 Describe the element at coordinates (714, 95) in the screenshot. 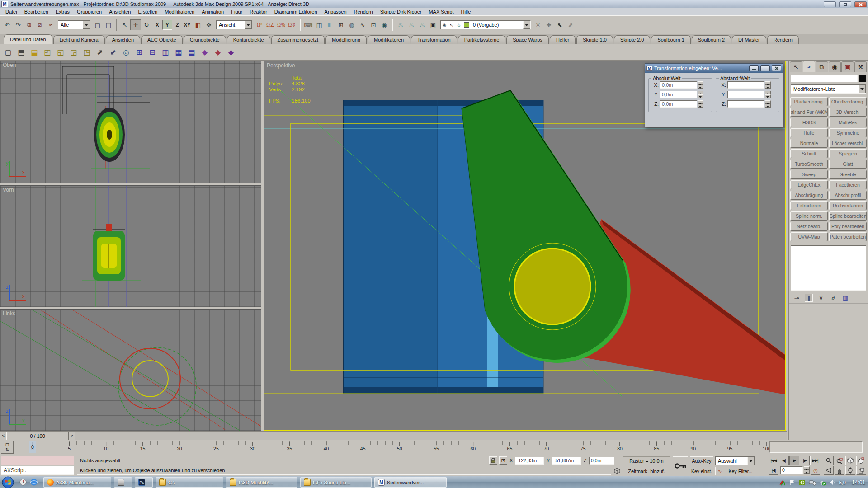

I see `transform-typein-dialog: M Transformation eingeben: Ve... Absolut…` at that location.